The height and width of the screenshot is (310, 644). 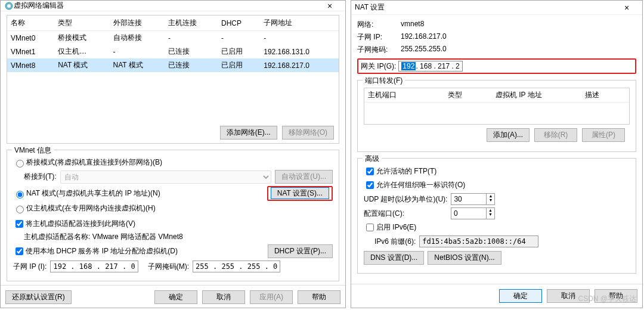 What do you see at coordinates (404, 95) in the screenshot?
I see `col-hostport: 主机端口` at bounding box center [404, 95].